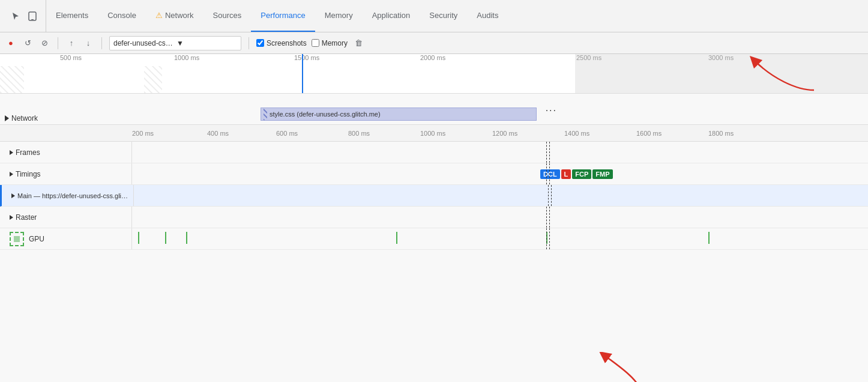 The image size is (868, 382). What do you see at coordinates (283, 16) in the screenshot?
I see `tab-performance: Performance` at bounding box center [283, 16].